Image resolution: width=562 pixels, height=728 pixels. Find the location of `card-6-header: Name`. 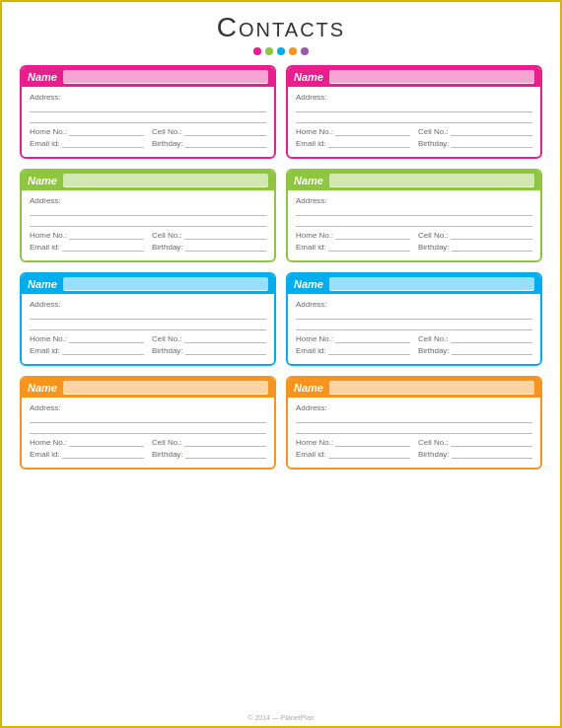

card-6-header: Name is located at coordinates (414, 284).